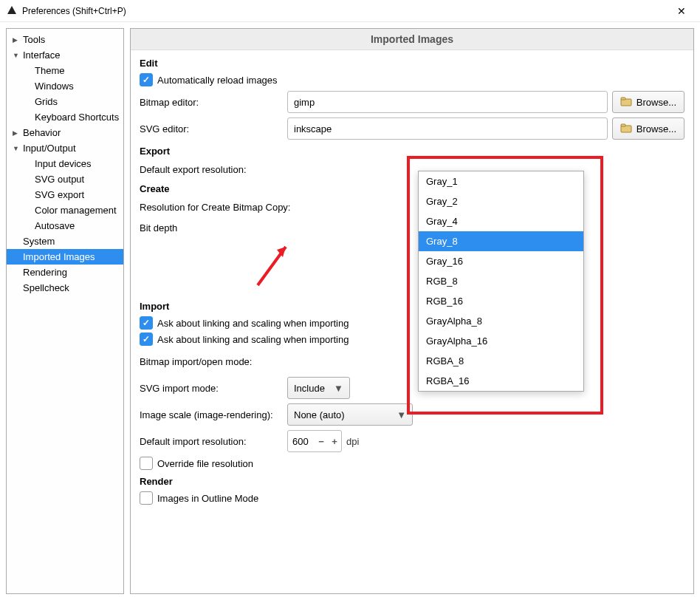 The width and height of the screenshot is (700, 600). I want to click on ask-link-scale-1: ✓ Ask about linking and scaling when imp…, so click(412, 323).